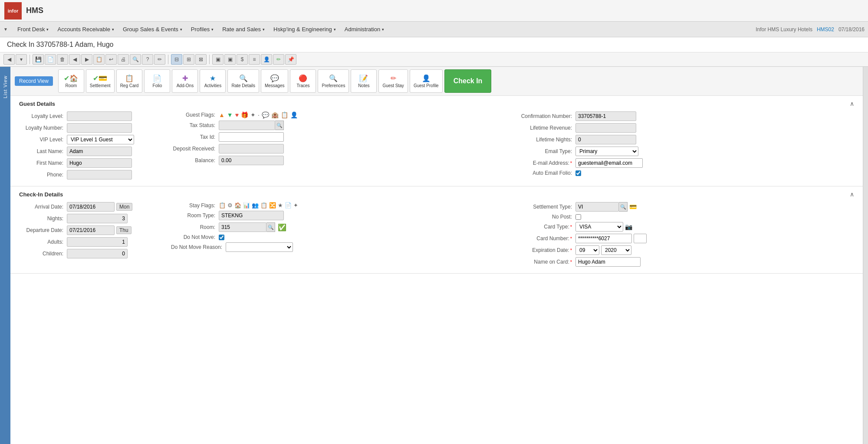  What do you see at coordinates (243, 227) in the screenshot?
I see `room-input` at bounding box center [243, 227].